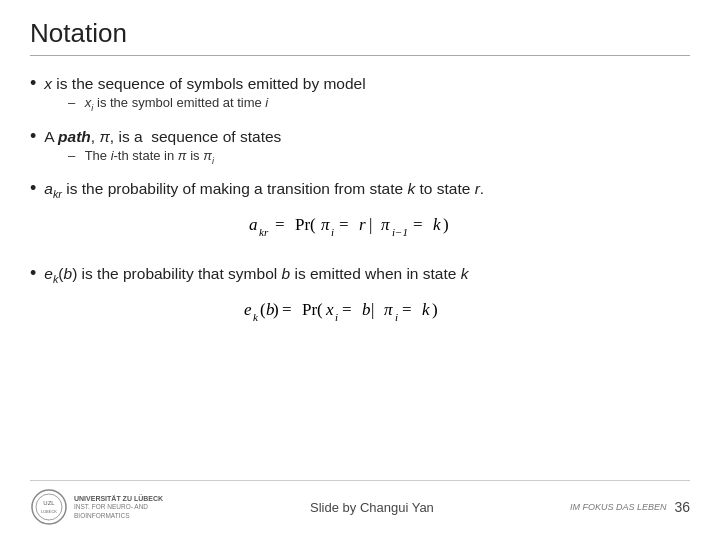 Image resolution: width=720 pixels, height=540 pixels. I want to click on bullet-sub-2a: – The i-th state in π is πi, so click(379, 157).